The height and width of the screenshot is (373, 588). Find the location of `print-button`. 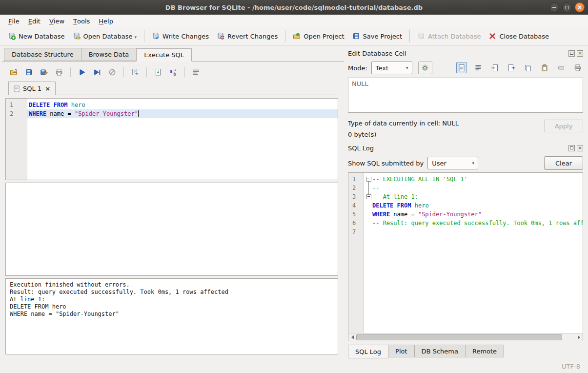

print-button is located at coordinates (59, 72).